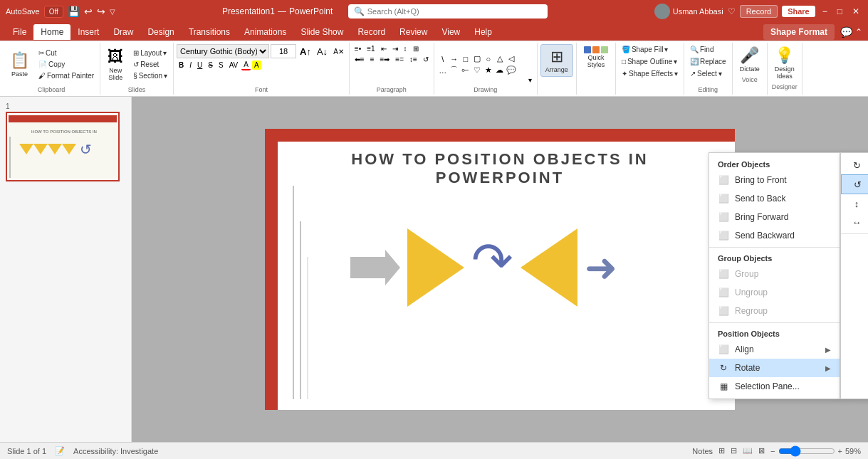  Describe the element at coordinates (246, 65) in the screenshot. I see `font-color-btn: A` at that location.